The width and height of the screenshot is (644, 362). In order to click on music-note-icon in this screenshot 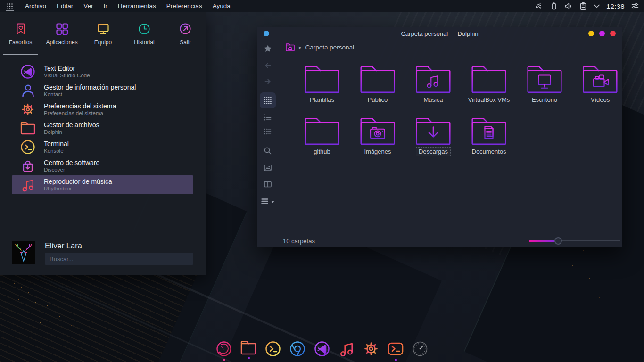, I will do `click(28, 185)`.